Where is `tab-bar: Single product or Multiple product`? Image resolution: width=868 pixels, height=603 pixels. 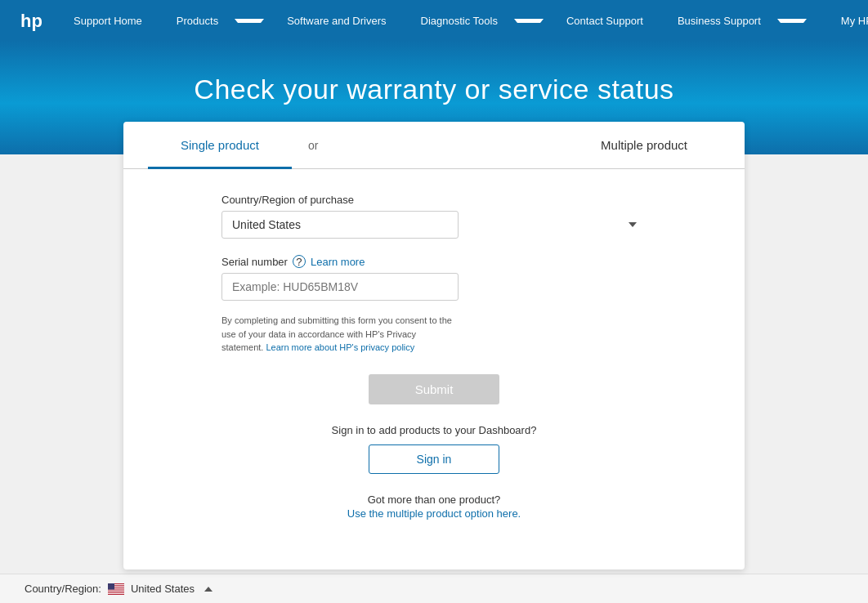
tab-bar: Single product or Multiple product is located at coordinates (434, 145).